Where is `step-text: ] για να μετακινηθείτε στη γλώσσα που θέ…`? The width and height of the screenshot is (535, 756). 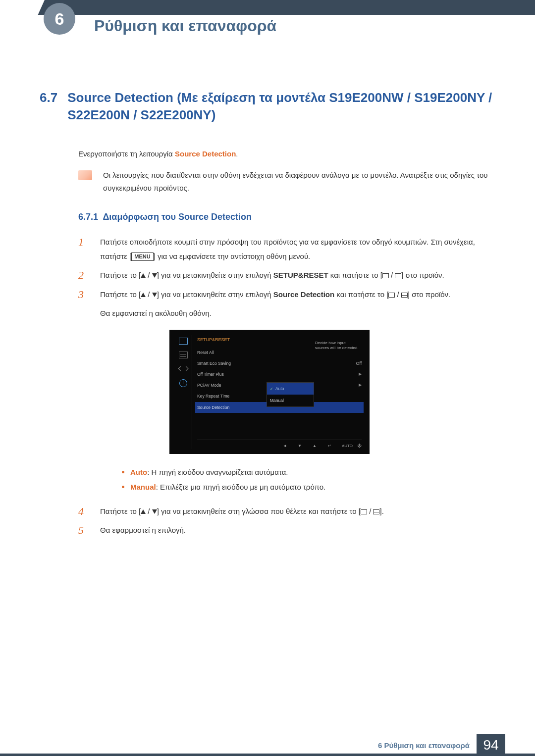
step-text: ] για να μετακινηθείτε στη γλώσσα που θέ… is located at coordinates (259, 511).